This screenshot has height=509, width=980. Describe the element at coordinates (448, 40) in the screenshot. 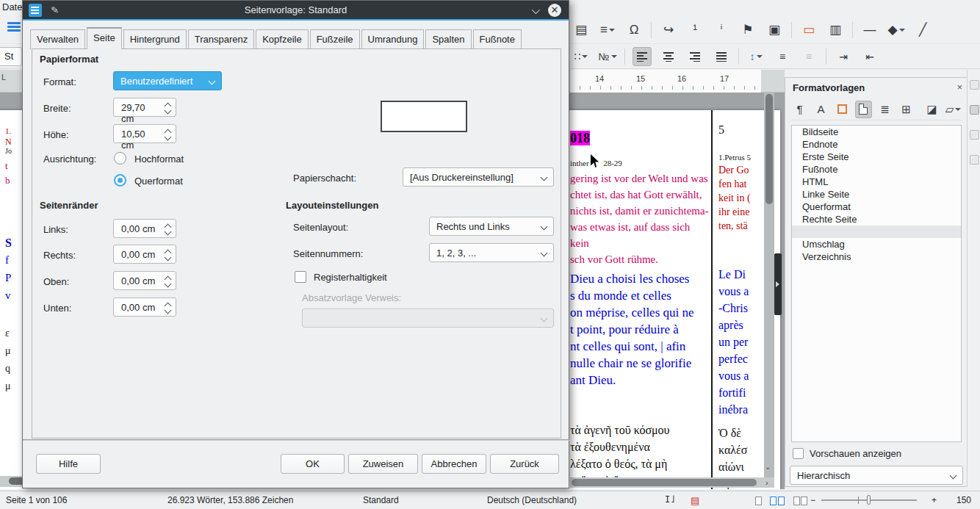

I see `tab-spalten: Spalten` at that location.